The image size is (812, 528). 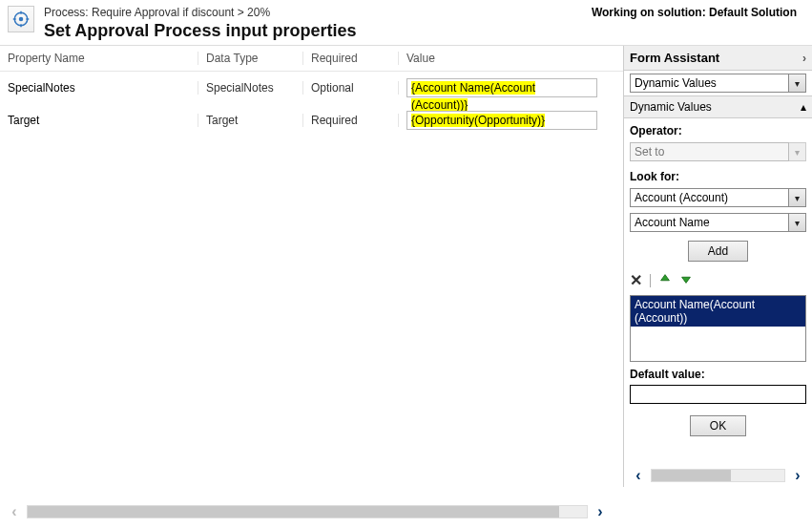 What do you see at coordinates (311, 120) in the screenshot?
I see `property-row: Target Target Required {Opportunity(Oppo…` at bounding box center [311, 120].